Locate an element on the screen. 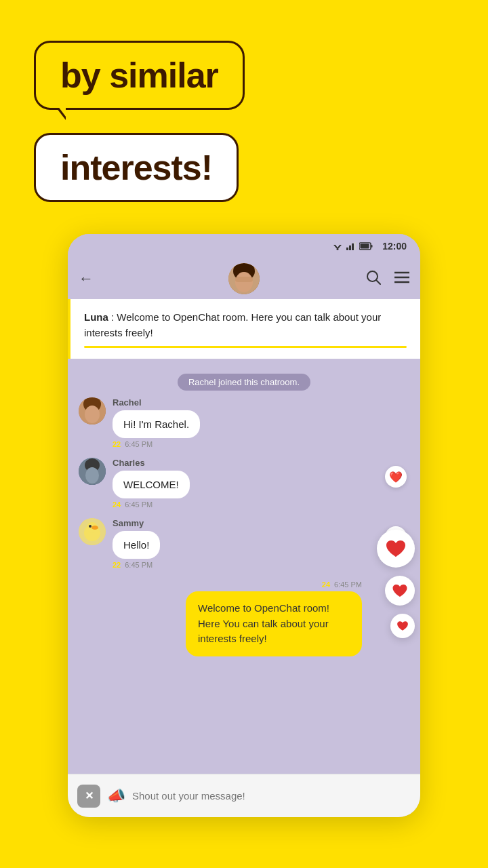  sammy-bubble: Hello! is located at coordinates (136, 545).